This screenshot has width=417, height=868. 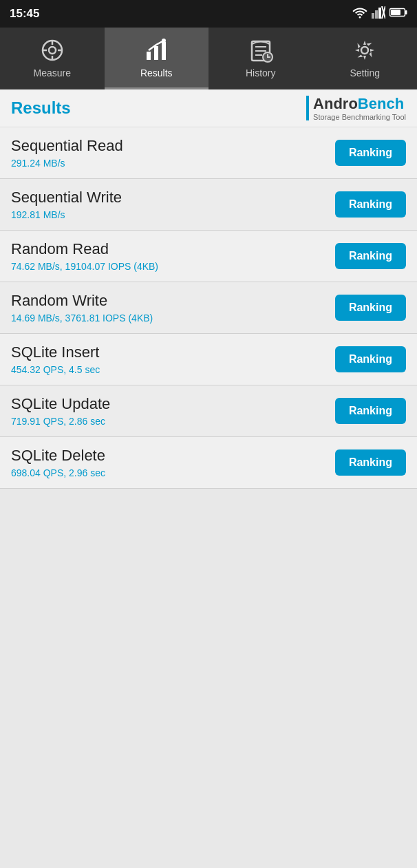 I want to click on setting-icon, so click(x=365, y=50).